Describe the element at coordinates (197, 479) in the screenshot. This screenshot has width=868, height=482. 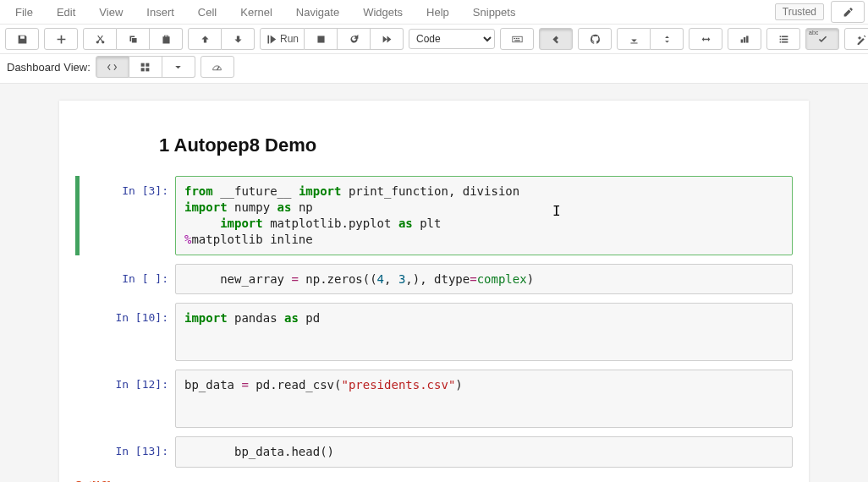
I see `table-header: Presidency` at that location.